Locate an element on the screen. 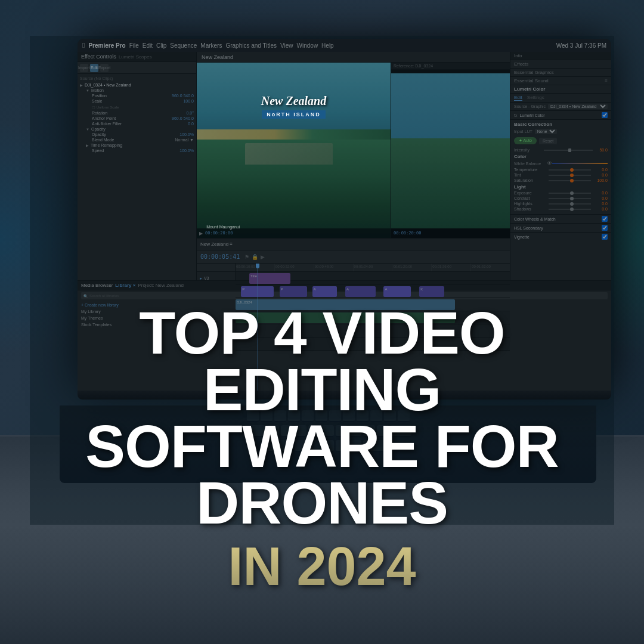 This screenshot has height=644, width=644. monitor-timecode: 00:00:20:00 is located at coordinates (219, 233).